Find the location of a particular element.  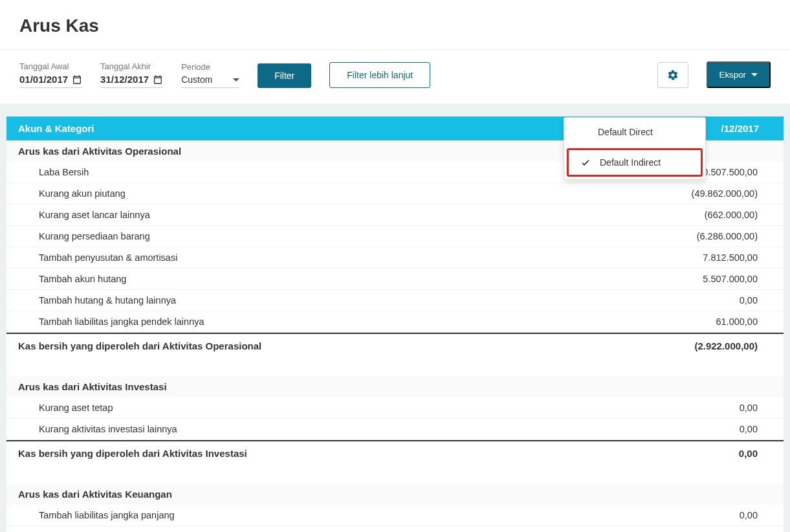

start-date-field-group: Tanggal Awal 01/01/2017 is located at coordinates (50, 75).